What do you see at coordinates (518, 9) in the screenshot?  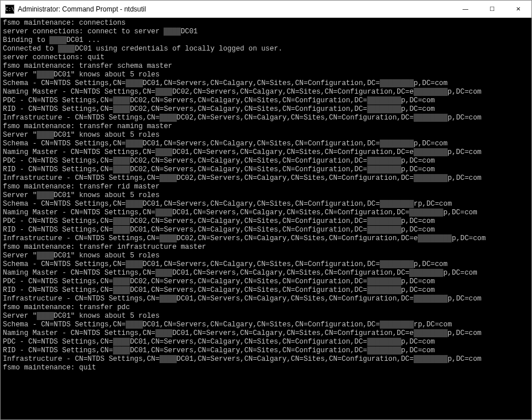 I see `close-button: ✕` at bounding box center [518, 9].